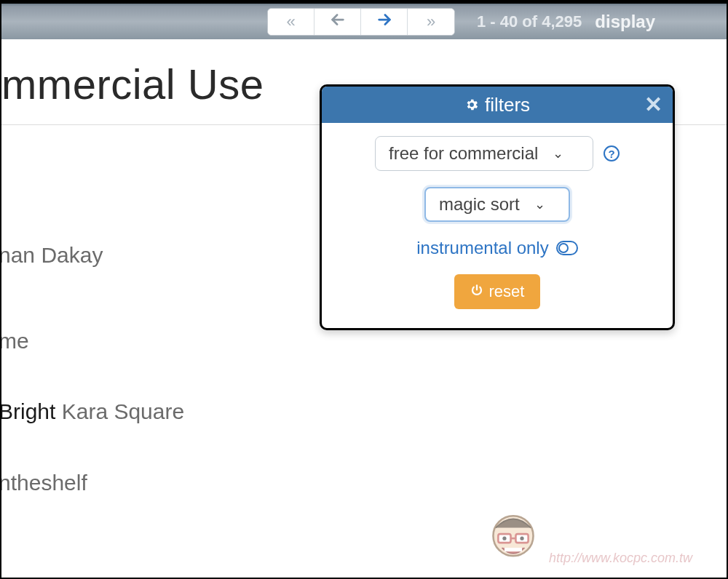  Describe the element at coordinates (290, 22) in the screenshot. I see `double-chevron-left-icon: «` at that location.